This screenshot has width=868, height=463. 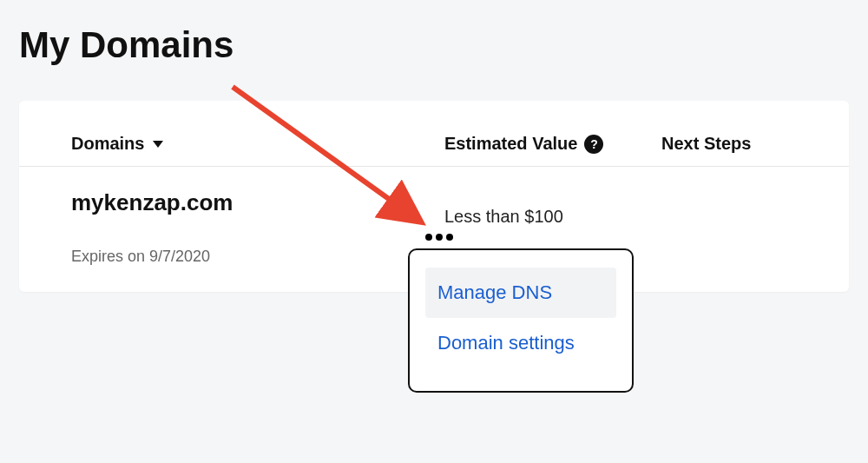 I want to click on menu-item-manage-dns: Manage DNS, so click(x=521, y=293).